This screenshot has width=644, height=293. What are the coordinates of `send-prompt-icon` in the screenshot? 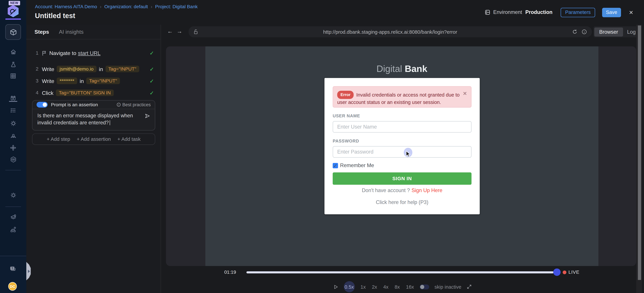 It's located at (148, 117).